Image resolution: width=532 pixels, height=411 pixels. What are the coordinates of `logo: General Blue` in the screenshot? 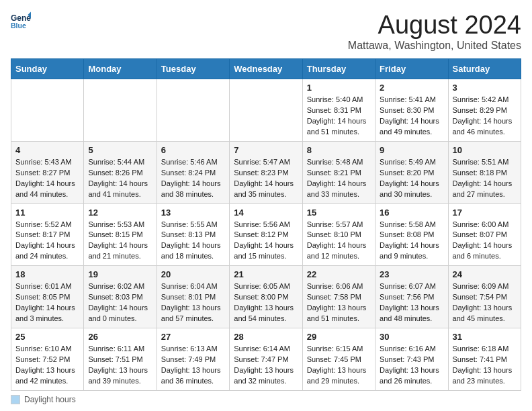 It's located at (21, 21).